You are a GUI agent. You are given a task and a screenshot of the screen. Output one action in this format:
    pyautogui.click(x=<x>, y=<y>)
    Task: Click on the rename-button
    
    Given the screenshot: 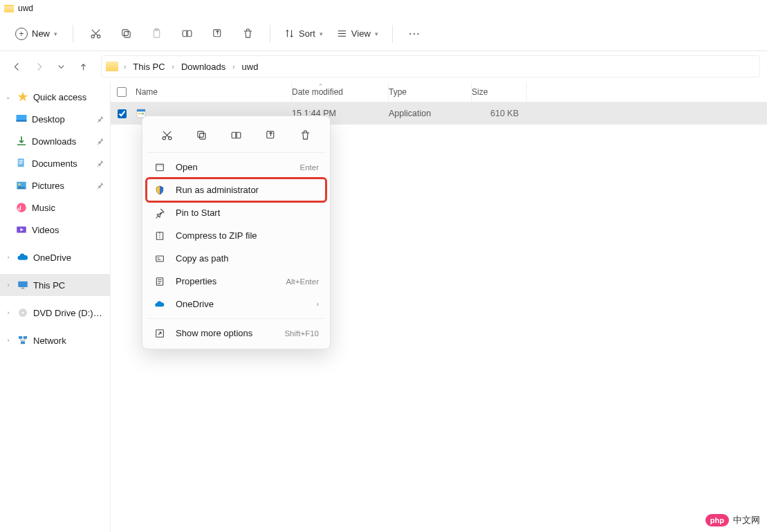 What is the action you would take?
    pyautogui.click(x=187, y=34)
    